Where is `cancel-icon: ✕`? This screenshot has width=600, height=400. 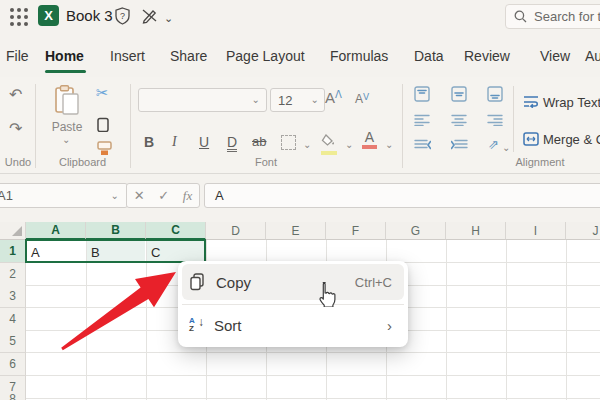 cancel-icon: ✕ is located at coordinates (140, 196).